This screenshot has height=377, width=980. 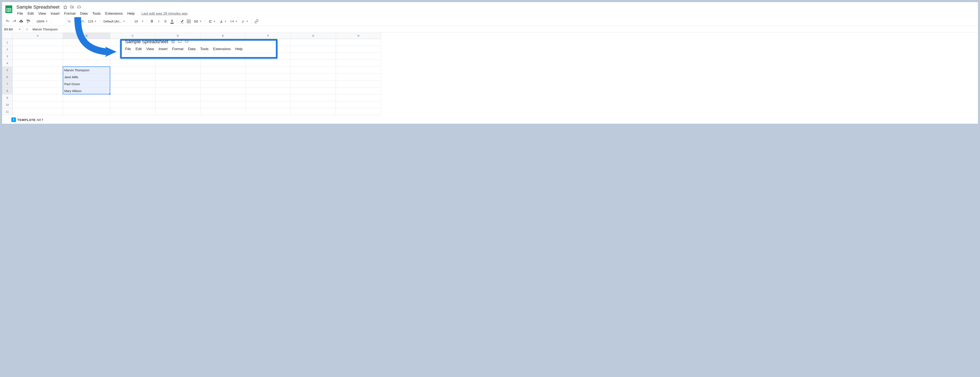 I want to click on halign-dropdown: ▼, so click(x=212, y=21).